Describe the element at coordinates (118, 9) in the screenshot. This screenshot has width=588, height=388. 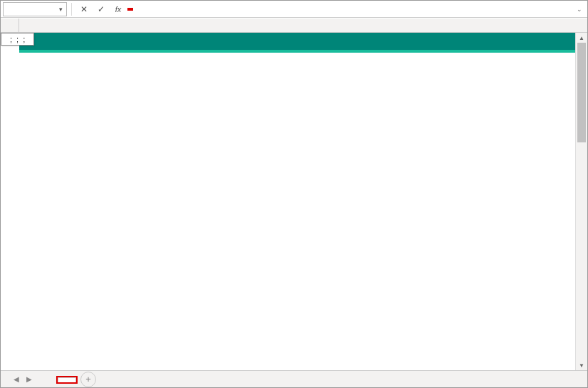
I see `insert-function-button: fx` at that location.